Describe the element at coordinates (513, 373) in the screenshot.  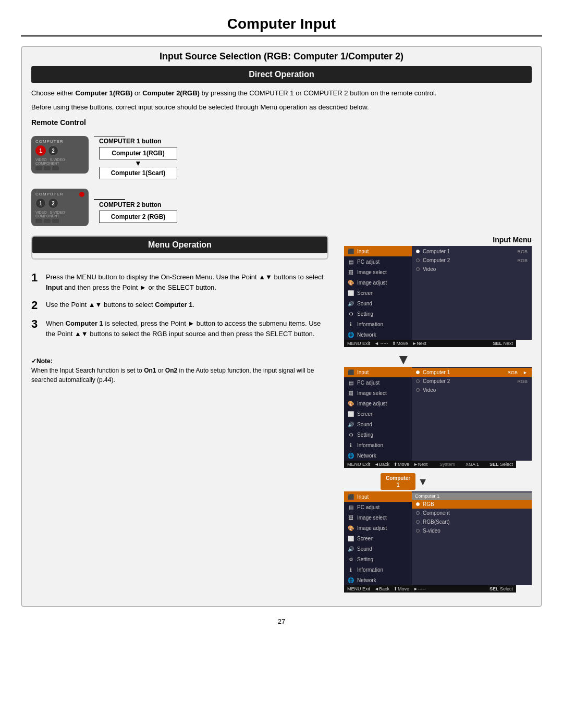
I see `osd2-comp1-sub: RGB` at that location.